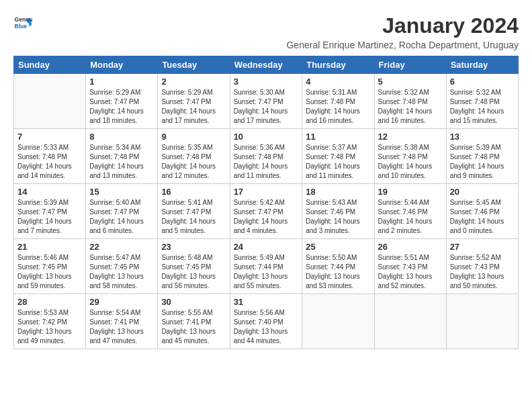 This screenshot has height=411, width=532. What do you see at coordinates (266, 212) in the screenshot?
I see `week-row-3: 14Sunrise: 5:39 AMSunset: 7:47 PMDayligh…` at bounding box center [266, 212].